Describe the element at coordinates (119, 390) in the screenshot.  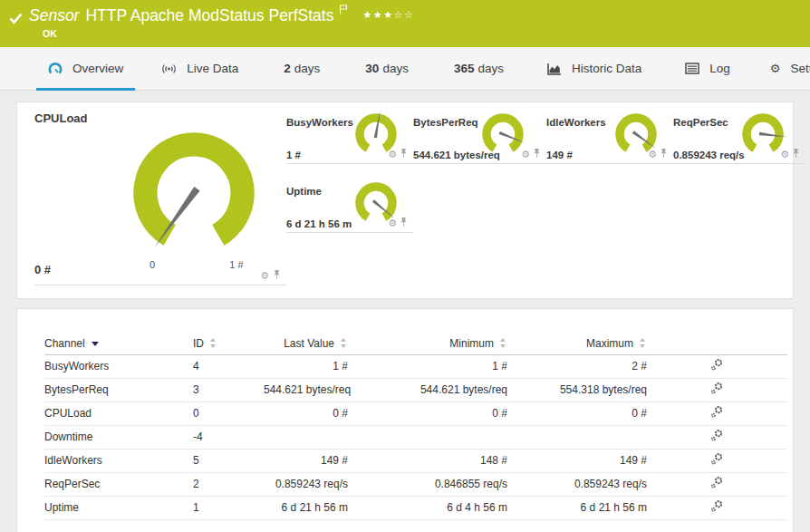
I see `cell-channel: BytesPerReq` at that location.